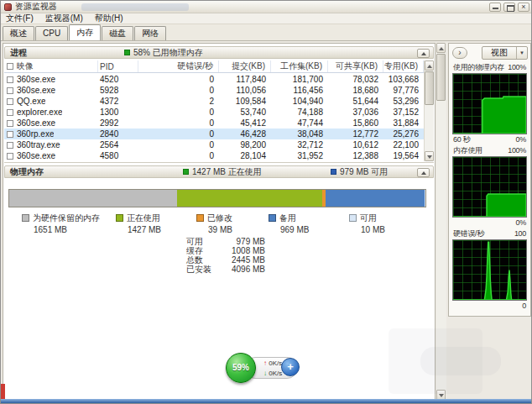 The image size is (532, 404). What do you see at coordinates (226, 269) in the screenshot?
I see `detail-row: 已安装4096 MB` at bounding box center [226, 269].